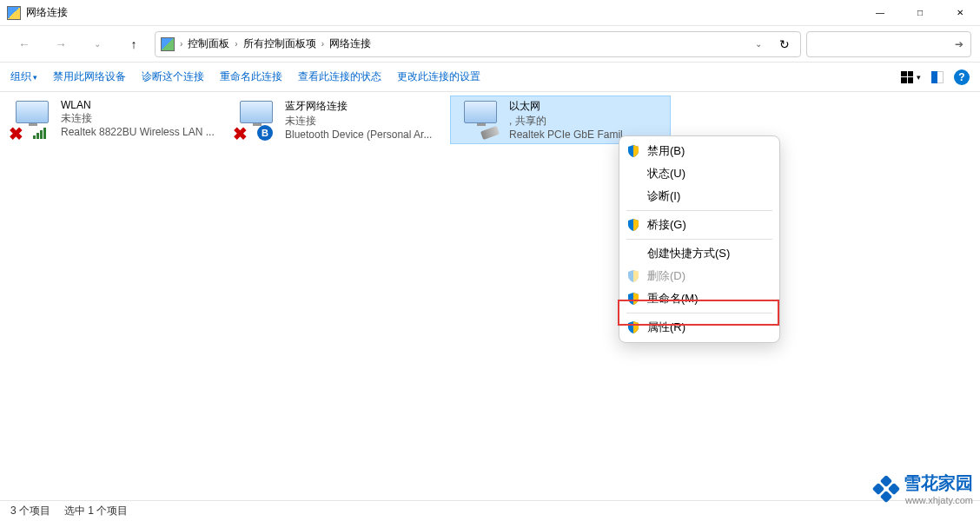 Image resolution: width=980 pixels, height=521 pixels. Describe the element at coordinates (586, 106) in the screenshot. I see `connection-name: 以太网` at that location.